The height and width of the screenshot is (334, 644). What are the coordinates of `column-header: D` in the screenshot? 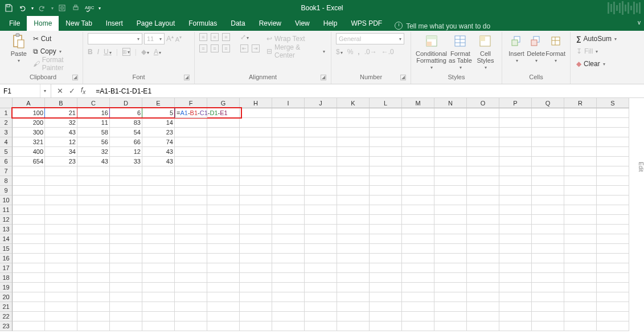 It's located at (126, 103).